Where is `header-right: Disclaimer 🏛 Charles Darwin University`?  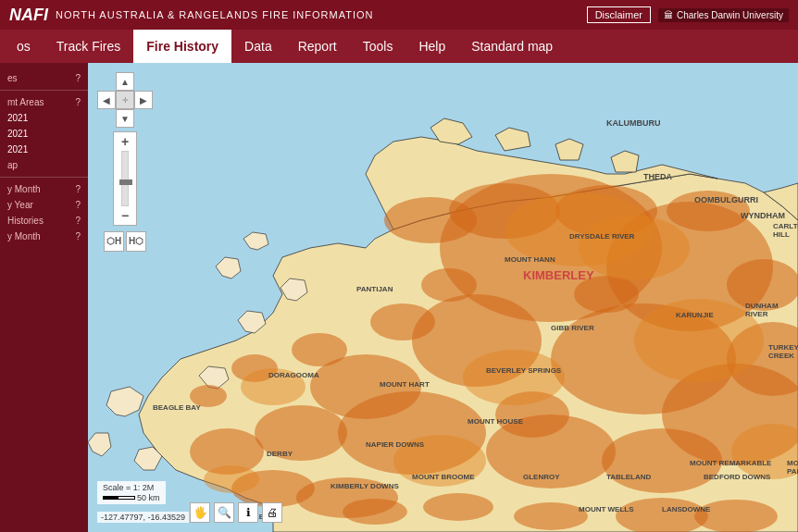
header-right: Disclaimer 🏛 Charles Darwin University is located at coordinates (688, 15).